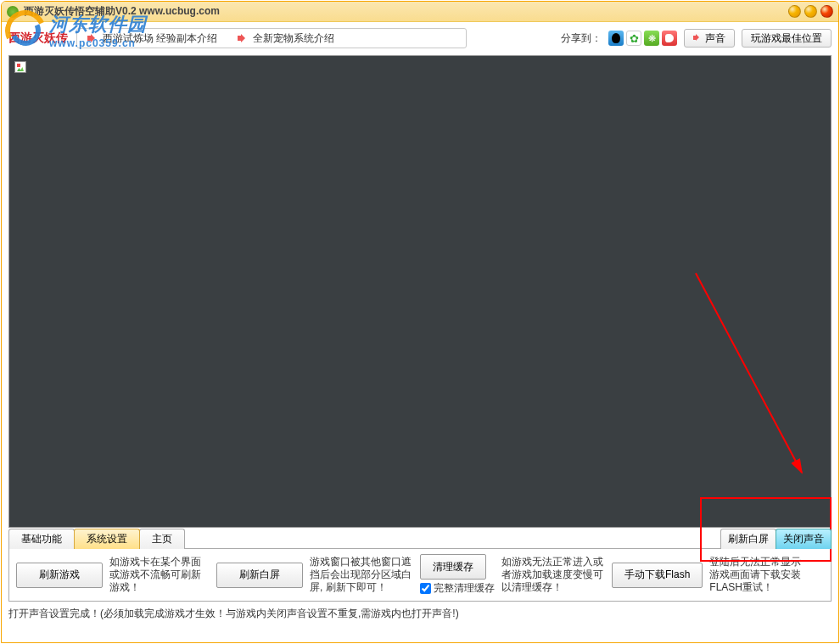 Image resolution: width=840 pixels, height=644 pixels. What do you see at coordinates (804, 539) in the screenshot?
I see `close-sound-action: 关闭声音` at bounding box center [804, 539].